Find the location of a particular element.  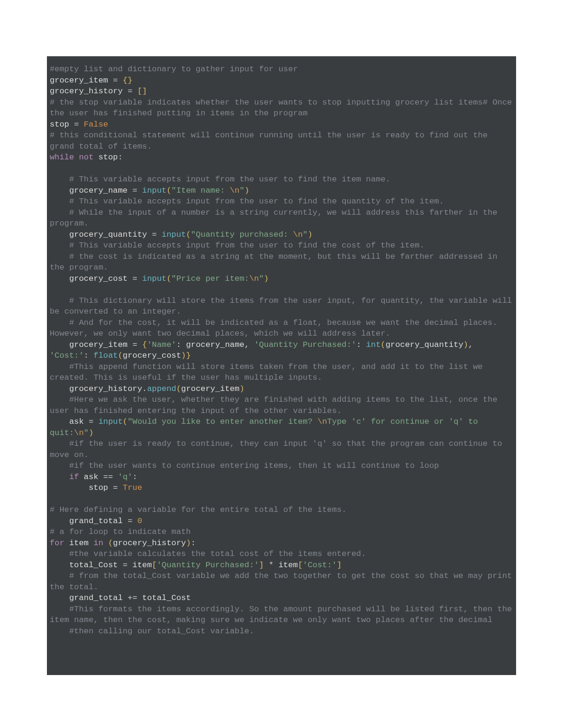

code-line: #if the user is ready to continue, they … is located at coordinates (282, 449).